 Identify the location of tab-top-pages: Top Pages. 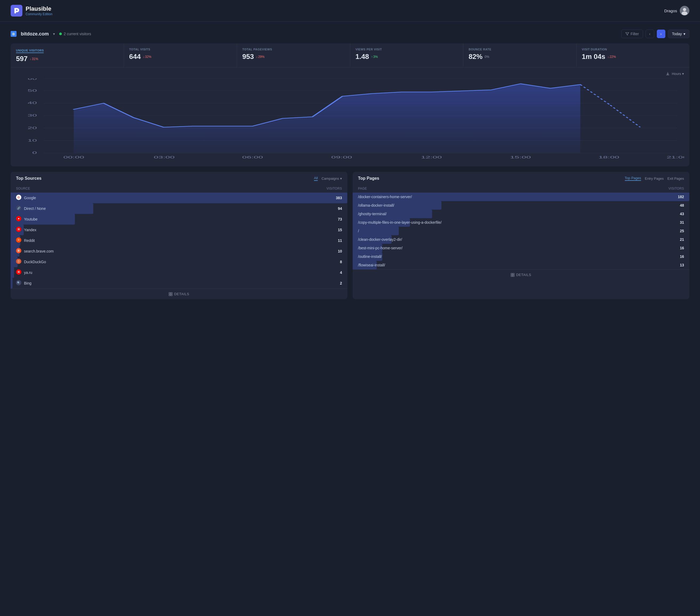
(633, 178).